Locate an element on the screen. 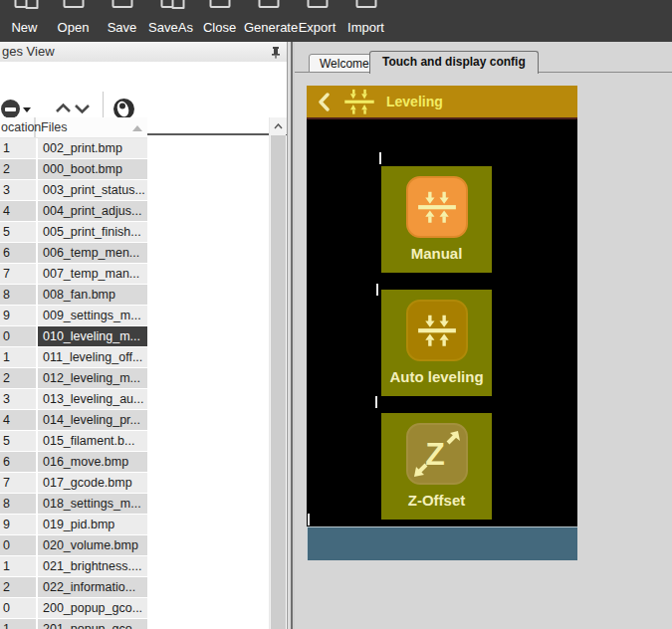 Image resolution: width=672 pixels, height=629 pixels. scrollbar-thumb is located at coordinates (279, 382).